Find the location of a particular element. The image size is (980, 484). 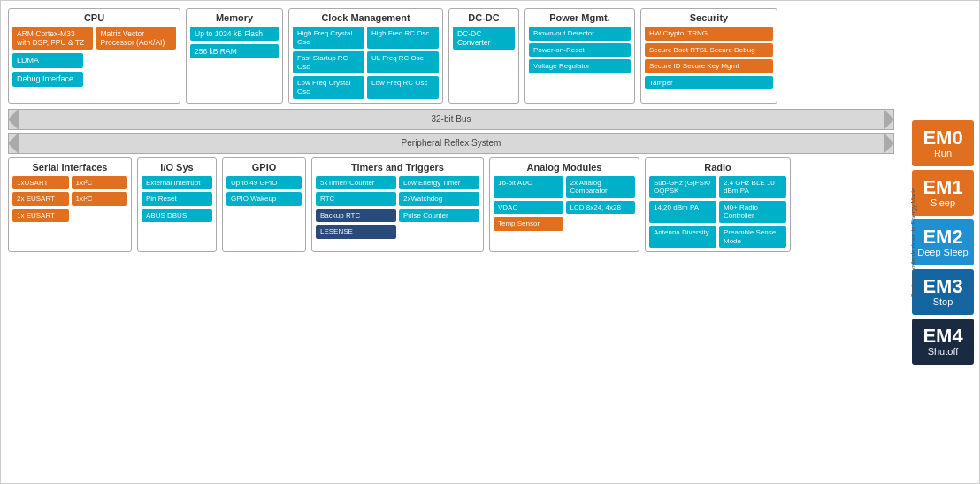

serial-i2c1: 1xI²C is located at coordinates (100, 183).